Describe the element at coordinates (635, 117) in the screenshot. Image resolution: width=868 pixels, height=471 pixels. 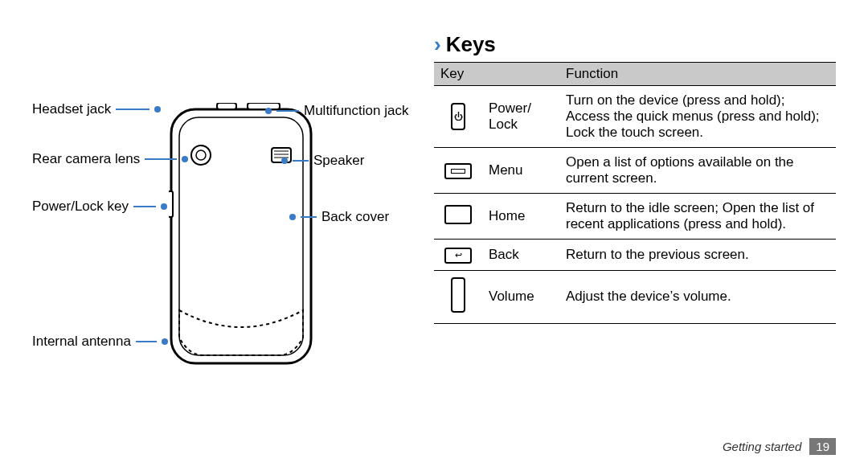
I see `table-row: ⏻ Power/ Lock Turn on the device (press …` at that location.